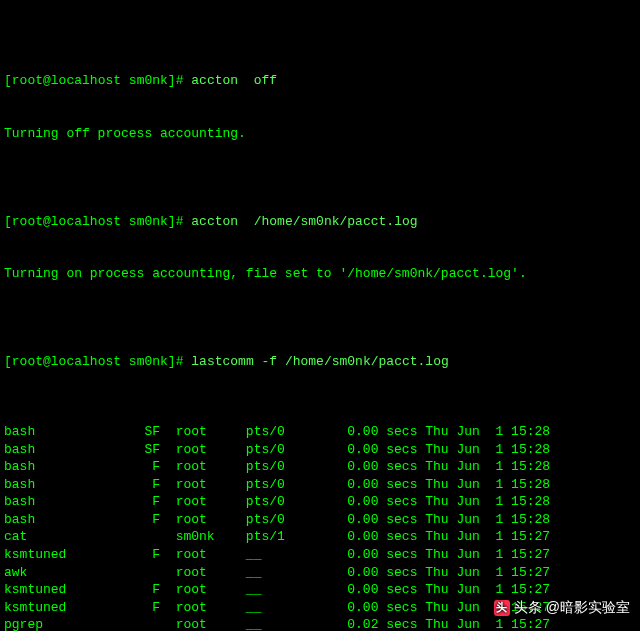  What do you see at coordinates (320, 537) in the screenshot?
I see `lastcomm-row: cat sm0nk pts/1 0.00 secs Thu Jun 1 15:2…` at bounding box center [320, 537].